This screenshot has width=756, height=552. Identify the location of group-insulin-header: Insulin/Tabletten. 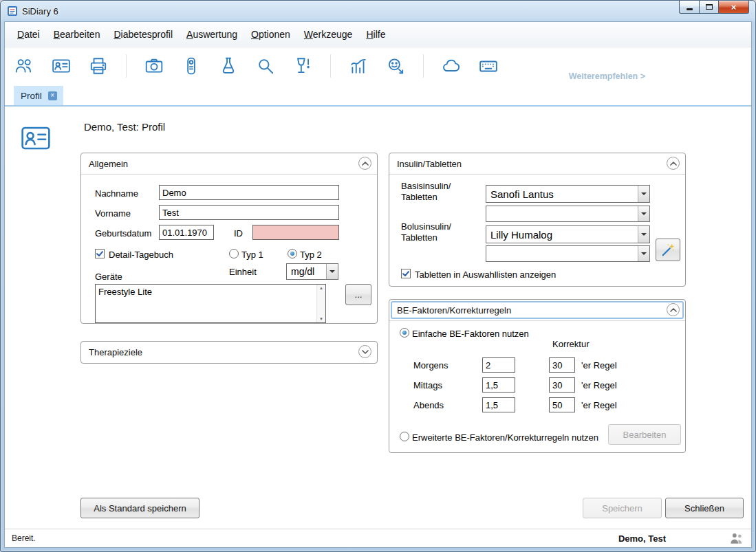
(537, 164).